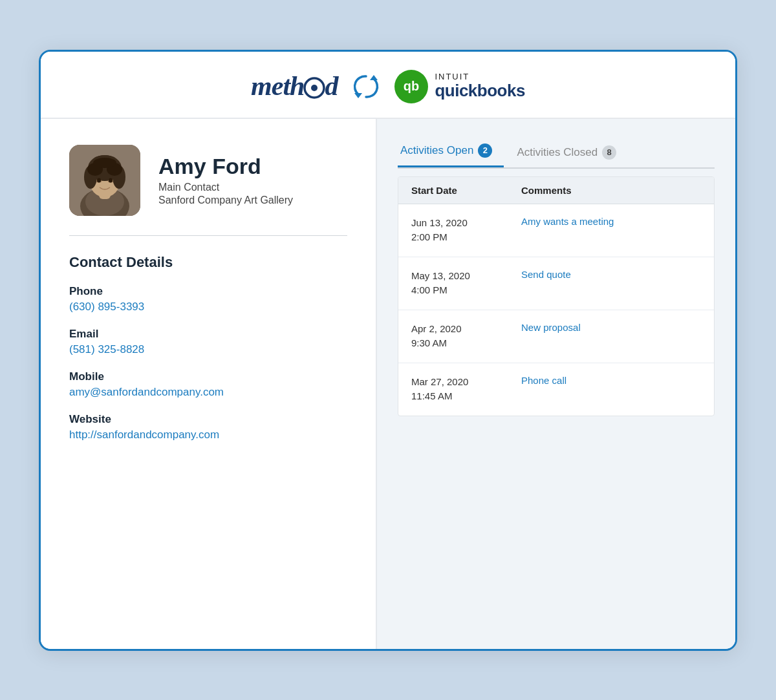  Describe the element at coordinates (611, 190) in the screenshot. I see `col-comments-header: Comments` at that location.